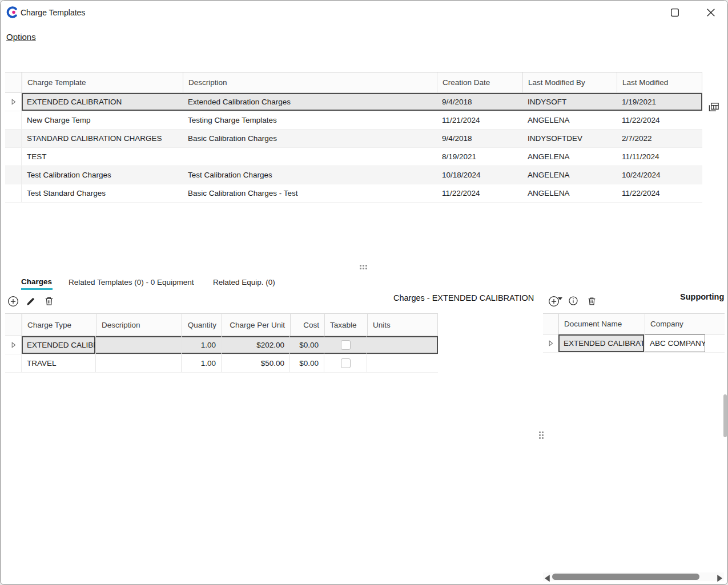 The image size is (728, 585). I want to click on cell-charge-template: New Charge Temp, so click(102, 120).